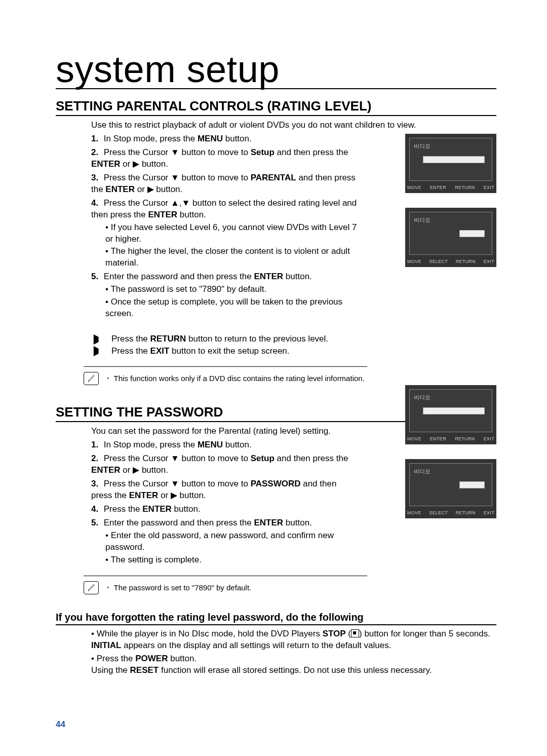 The width and height of the screenshot is (547, 756). What do you see at coordinates (179, 587) in the screenshot?
I see `password-note-text: The password is set to "7890" by default…` at bounding box center [179, 587].